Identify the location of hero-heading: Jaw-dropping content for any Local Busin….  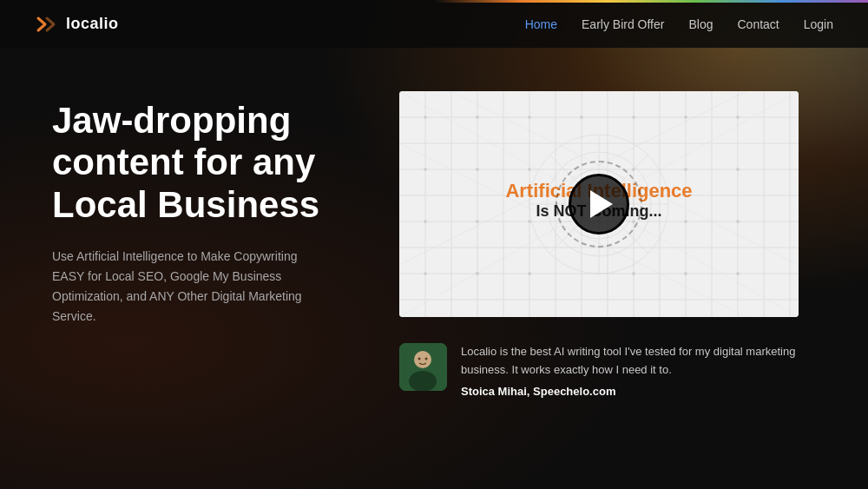
(208, 163).